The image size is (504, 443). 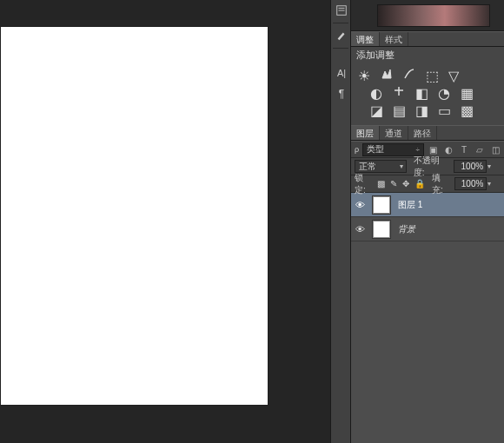 I want to click on tab-layers: 图层, so click(x=365, y=133).